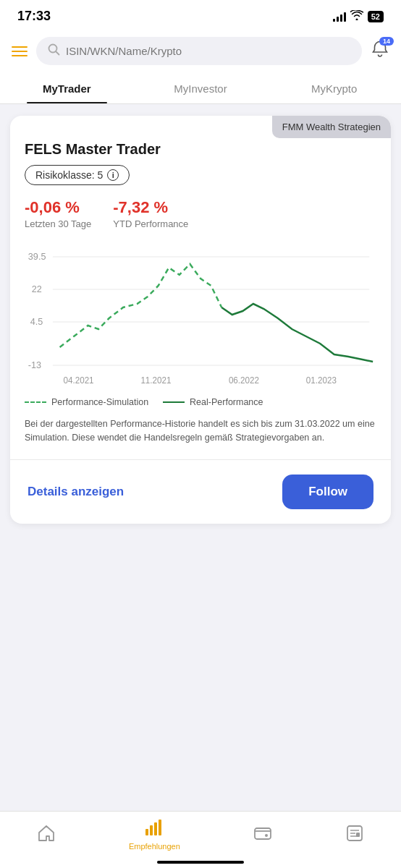  What do you see at coordinates (113, 175) in the screenshot?
I see `info-icon: i` at bounding box center [113, 175].